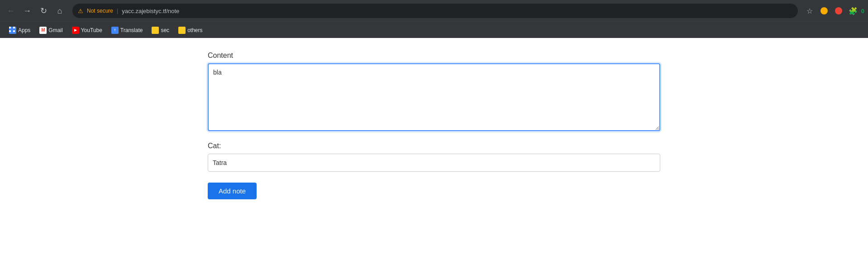 The image size is (868, 268). I want to click on cat-label: Cat:, so click(434, 146).